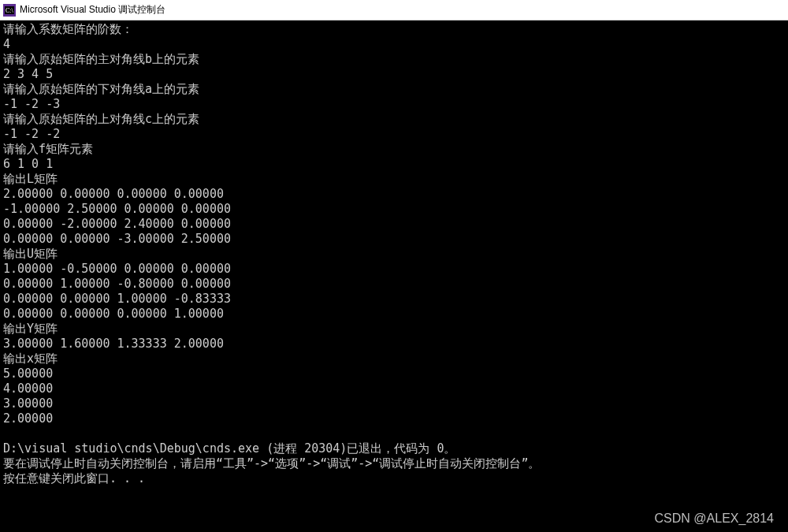 The image size is (788, 532). Describe the element at coordinates (394, 299) in the screenshot. I see `console-line: 0.00000 0.00000 1.00000 -0.83333` at that location.